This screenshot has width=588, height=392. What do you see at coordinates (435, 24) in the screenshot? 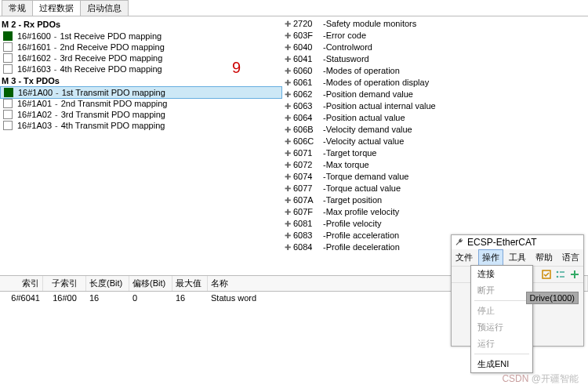
I see `object-row: ✚2720 - Safety module monitors` at bounding box center [435, 24].